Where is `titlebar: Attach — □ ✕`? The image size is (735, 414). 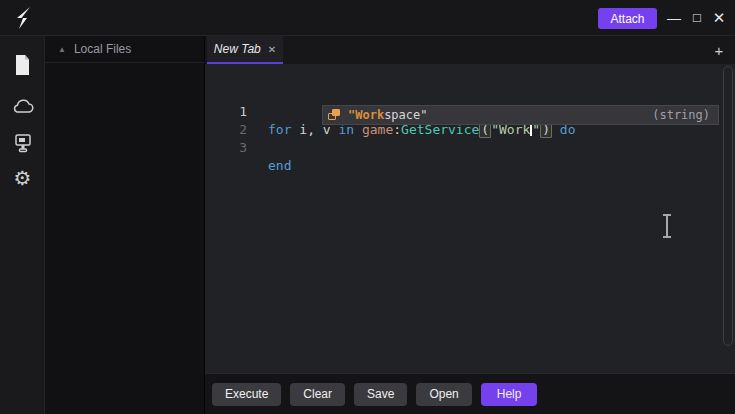 titlebar: Attach — □ ✕ is located at coordinates (368, 18).